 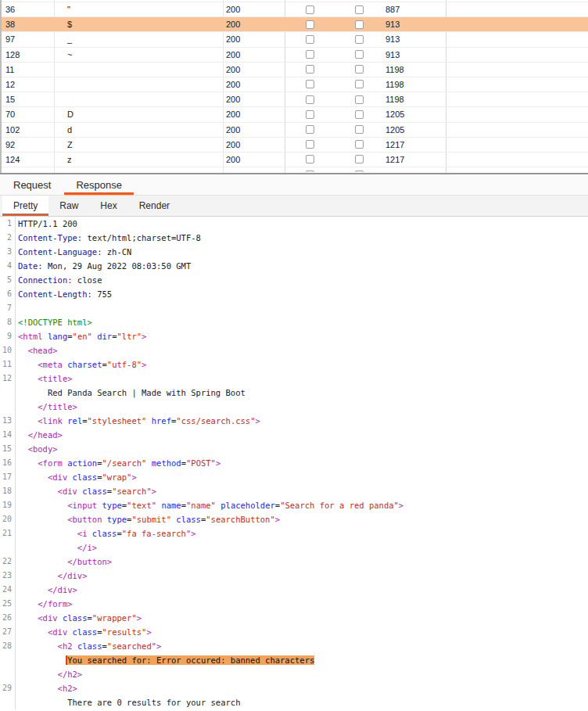 What do you see at coordinates (8, 632) in the screenshot?
I see `line-number: 27` at bounding box center [8, 632].